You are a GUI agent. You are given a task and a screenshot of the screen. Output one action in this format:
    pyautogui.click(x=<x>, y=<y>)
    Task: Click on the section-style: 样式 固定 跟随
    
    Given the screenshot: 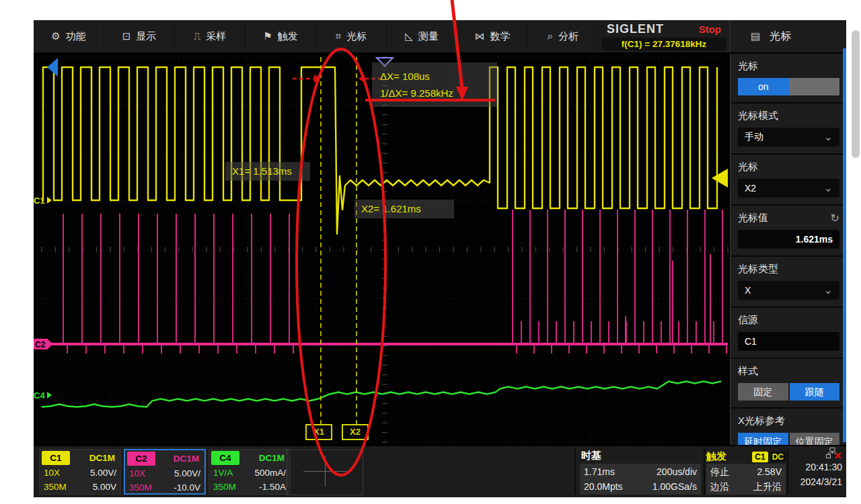 What is the action you would take?
    pyautogui.click(x=788, y=384)
    